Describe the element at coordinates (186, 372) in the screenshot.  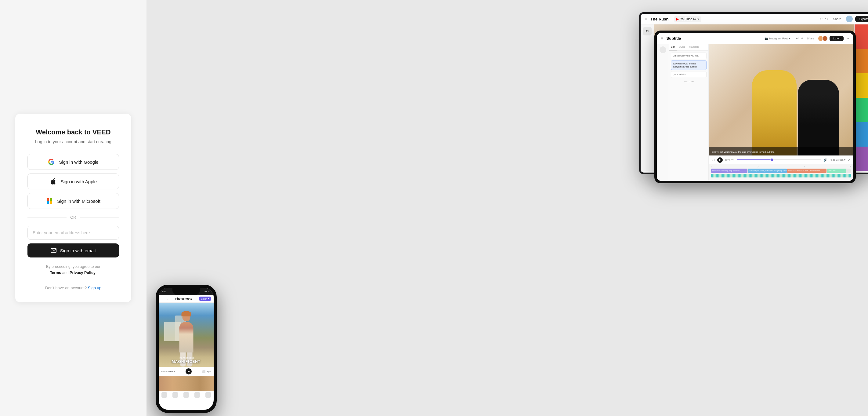
I see `phone-controls: + Add Media ▶ ⬜ Split` at that location.